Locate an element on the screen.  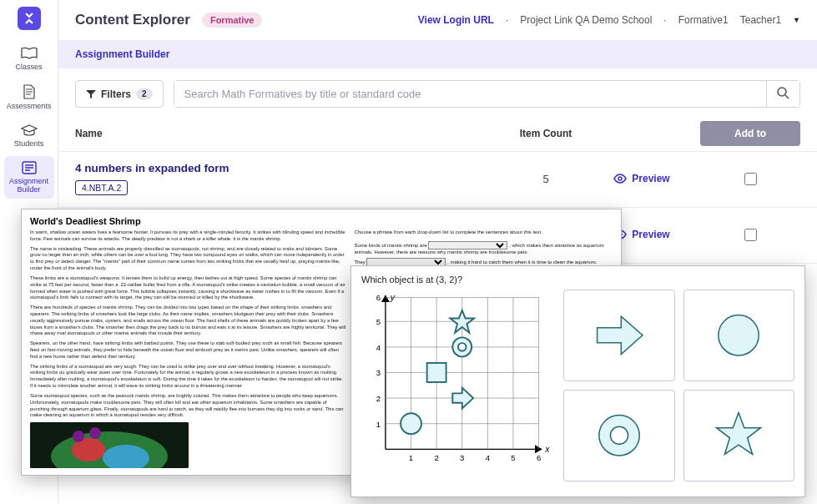
search-button is located at coordinates (783, 93).